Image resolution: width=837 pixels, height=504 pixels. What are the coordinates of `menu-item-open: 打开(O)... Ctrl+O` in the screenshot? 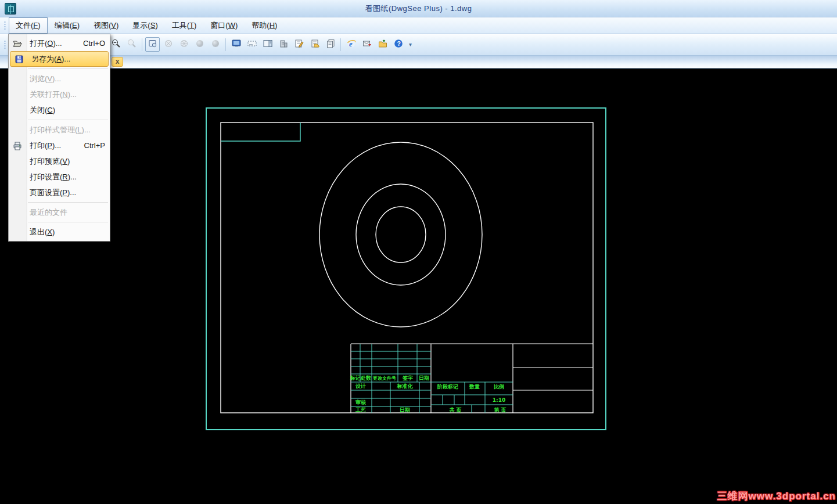 It's located at (59, 43).